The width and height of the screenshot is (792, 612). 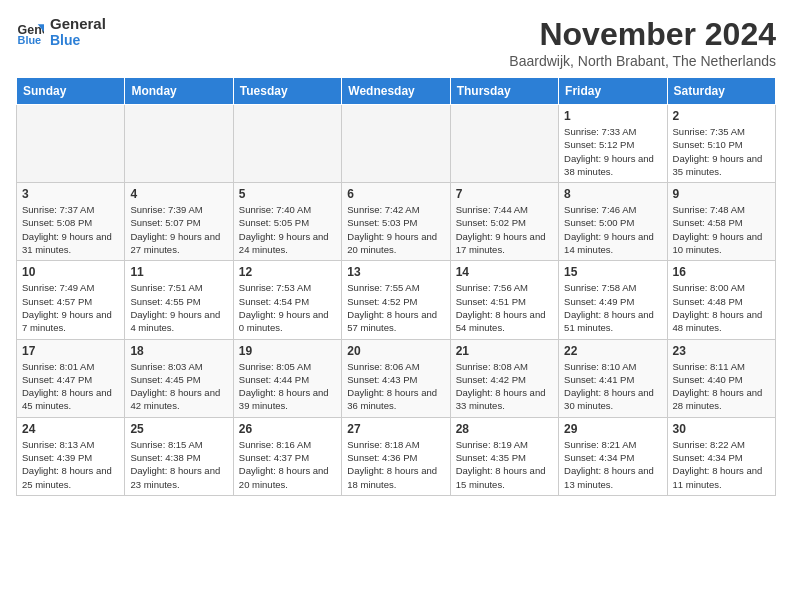 I want to click on day-number: 28, so click(x=504, y=429).